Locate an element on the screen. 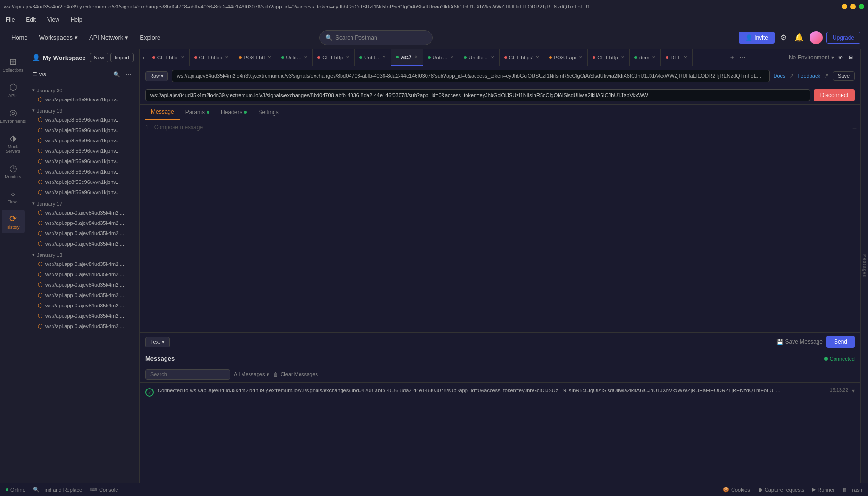  tab-get-2: GET http:/ ✕ is located at coordinates (212, 58).